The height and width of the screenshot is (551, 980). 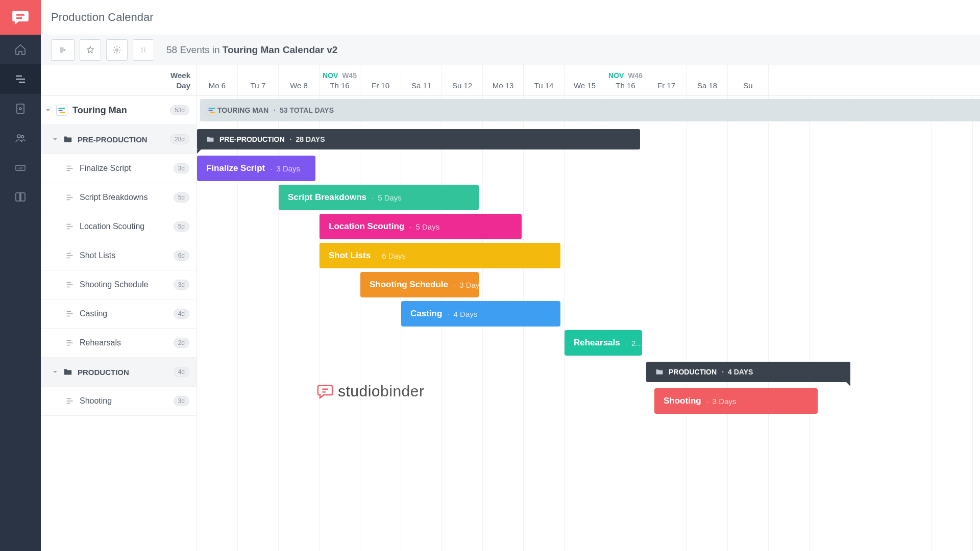 I want to click on nav-home, so click(x=20, y=49).